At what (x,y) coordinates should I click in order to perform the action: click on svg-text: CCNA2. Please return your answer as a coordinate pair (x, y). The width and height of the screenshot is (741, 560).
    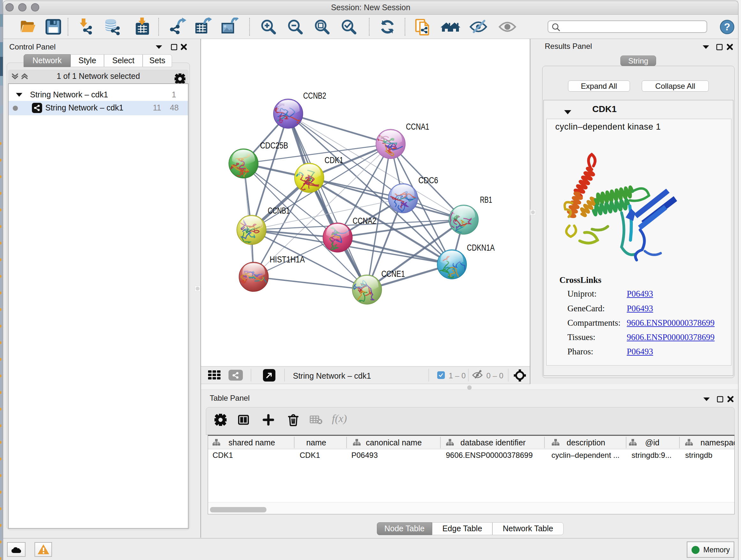
    Looking at the image, I should click on (364, 221).